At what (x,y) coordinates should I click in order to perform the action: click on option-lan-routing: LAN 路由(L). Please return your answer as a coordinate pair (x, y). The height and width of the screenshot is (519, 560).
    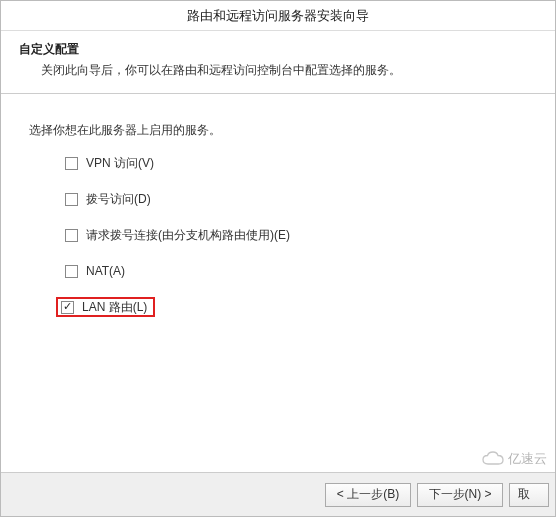
    Looking at the image, I should click on (106, 307).